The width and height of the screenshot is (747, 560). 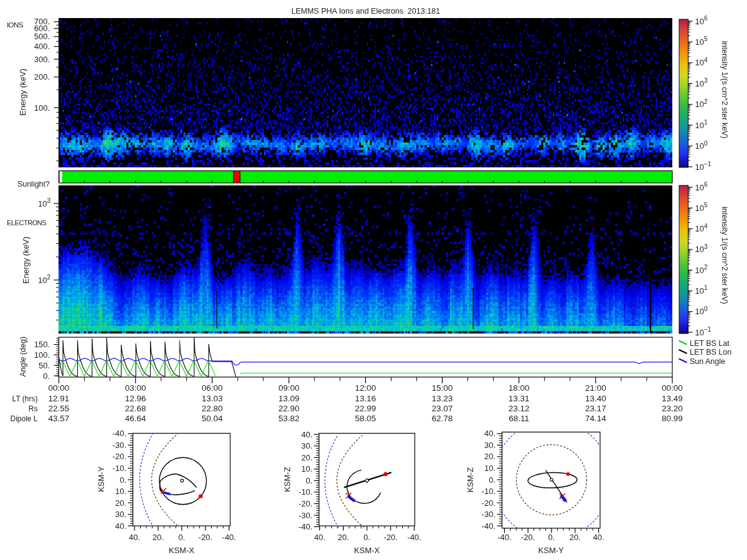 I want to click on svg-text: Angle (deg), so click(x=23, y=357).